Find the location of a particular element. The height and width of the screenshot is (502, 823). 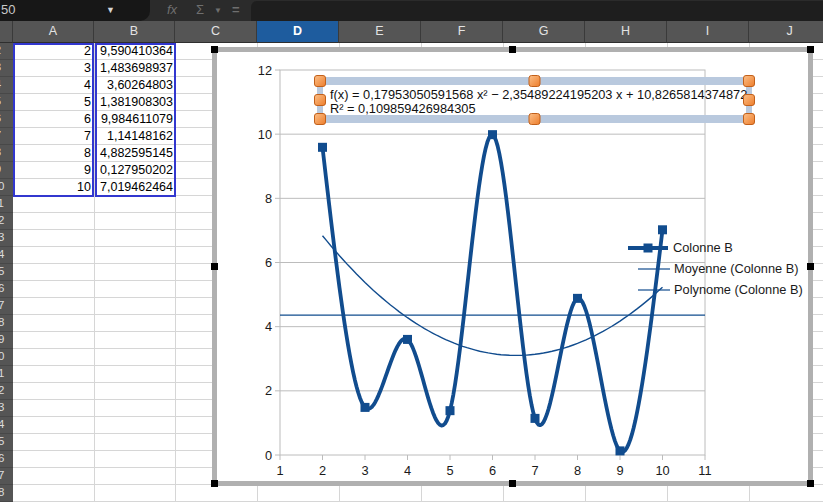

column-header-C: C is located at coordinates (216, 32).